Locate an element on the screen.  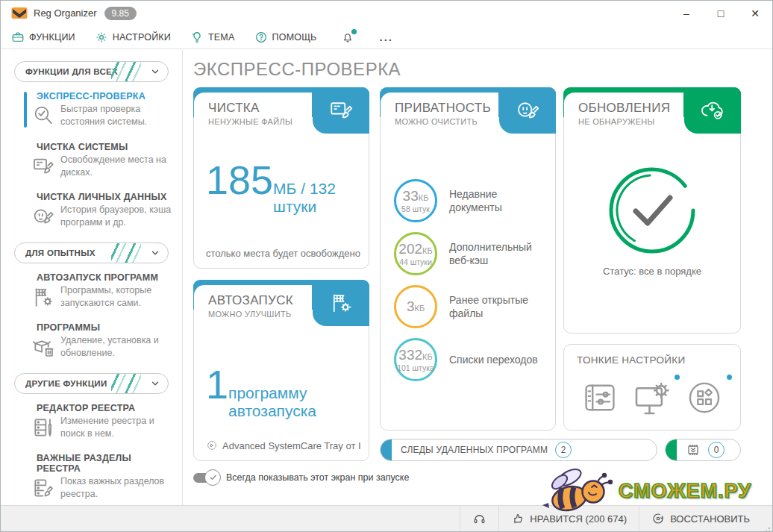
sidebar-item-system-cleanup: ЧИСТКА СИСТЕМЫ Освобождение места на дис… is located at coordinates (91, 161).